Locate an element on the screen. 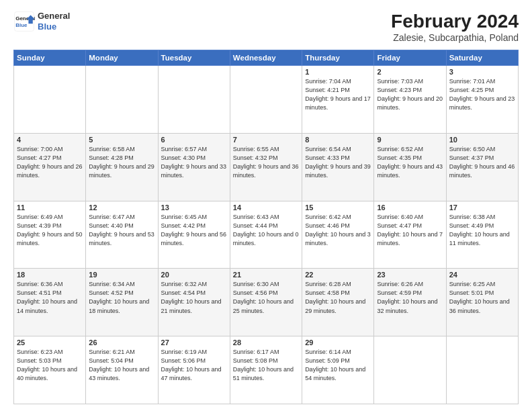 This screenshot has width=532, height=411. day-info: Sunrise: 7:04 AM Sunset: 4:21 PM Dayligh… is located at coordinates (338, 95).